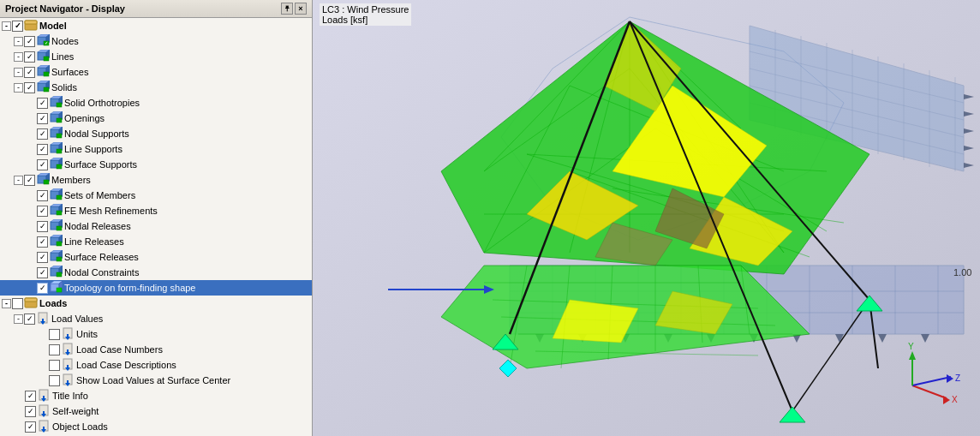 The image size is (980, 436). I want to click on expand-lines: -, so click(19, 57).